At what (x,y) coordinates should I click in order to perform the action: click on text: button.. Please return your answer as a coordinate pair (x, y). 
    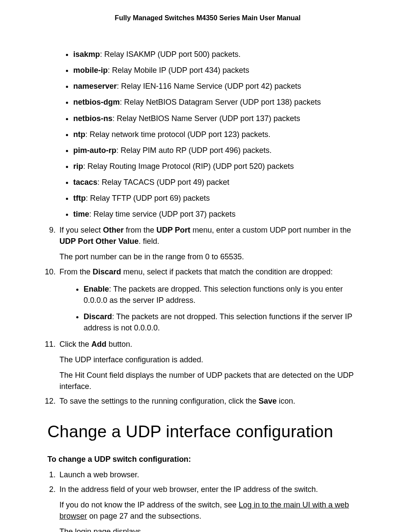
    Looking at the image, I should click on (119, 344).